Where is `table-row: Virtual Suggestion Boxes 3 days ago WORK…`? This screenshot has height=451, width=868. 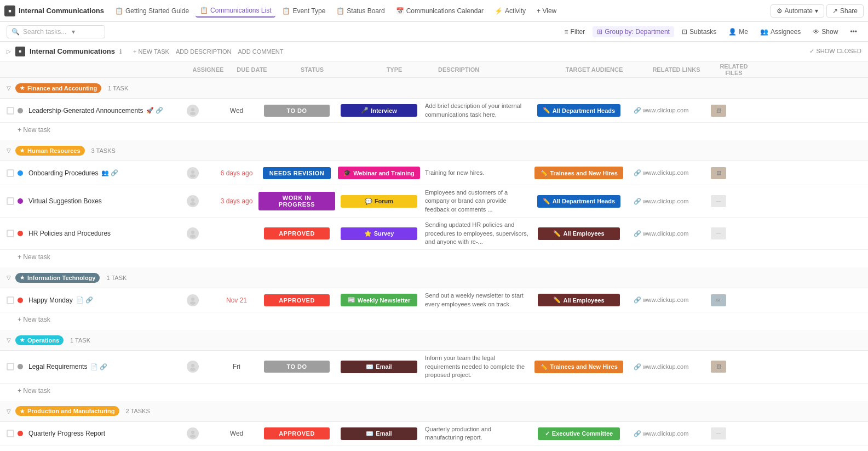 table-row: Virtual Suggestion Boxes 3 days ago WORK… is located at coordinates (434, 202).